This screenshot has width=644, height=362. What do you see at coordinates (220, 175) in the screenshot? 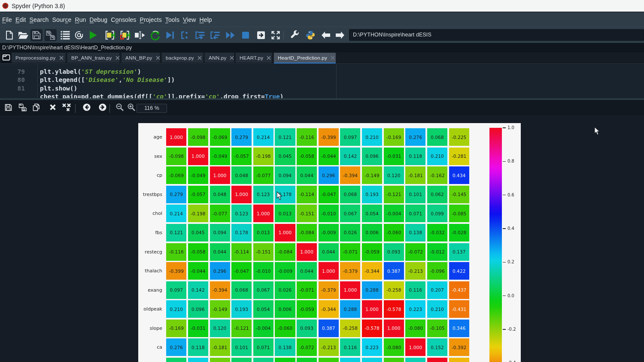
I see `heatmap-cell-cp-cp: 1.000` at bounding box center [220, 175].